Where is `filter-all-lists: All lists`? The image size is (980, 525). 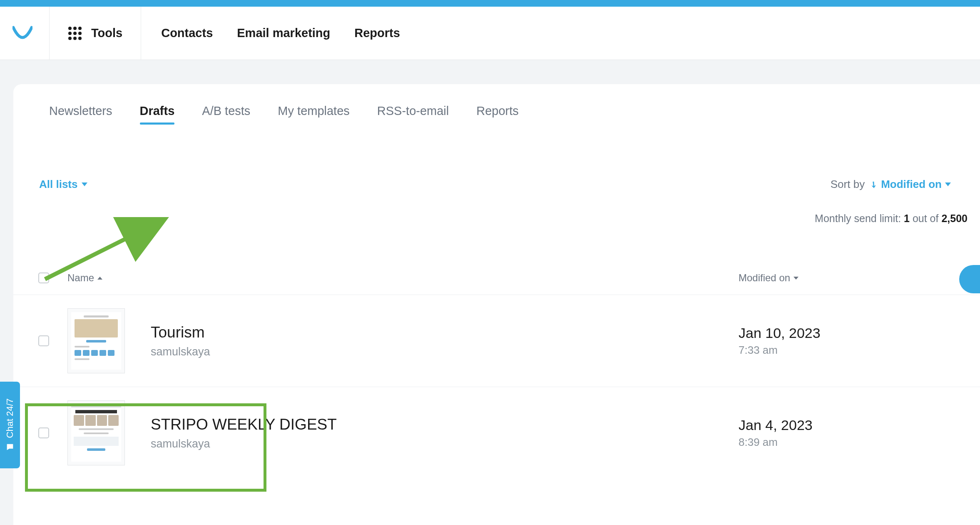
filter-all-lists: All lists is located at coordinates (63, 184).